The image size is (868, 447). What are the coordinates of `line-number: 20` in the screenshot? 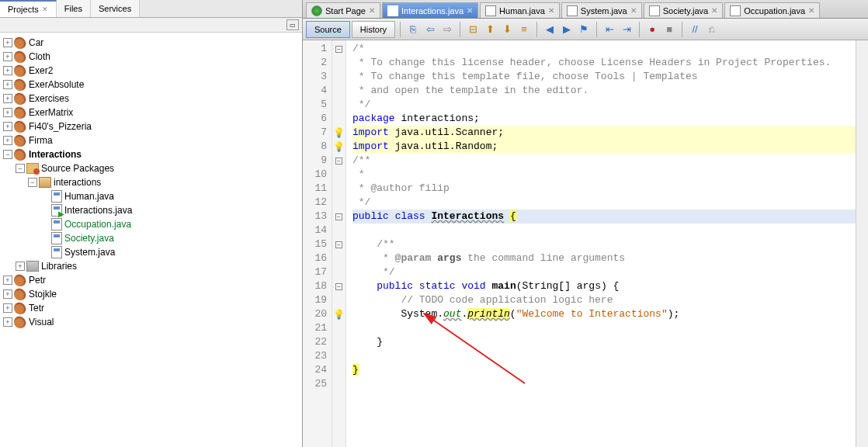 It's located at (317, 314).